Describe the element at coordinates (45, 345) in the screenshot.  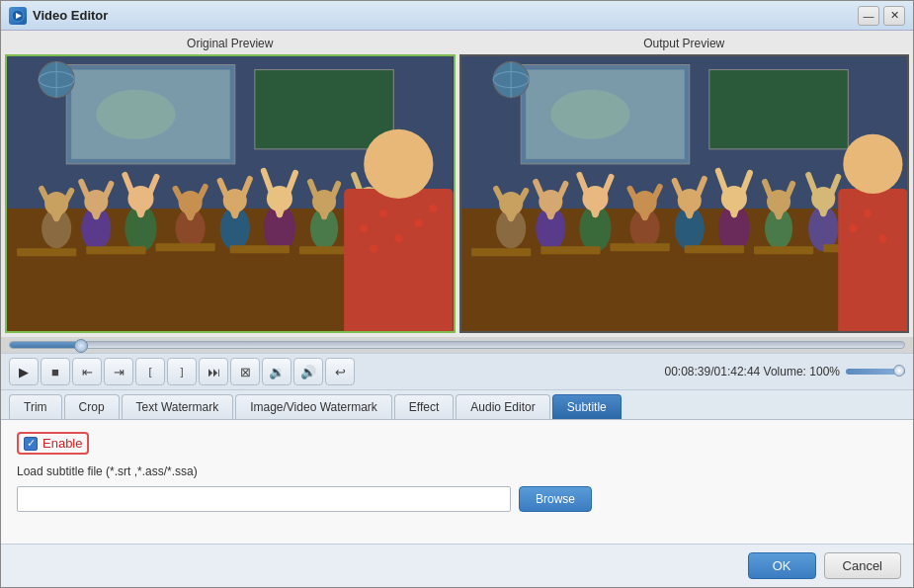
I see `progress-fill` at that location.